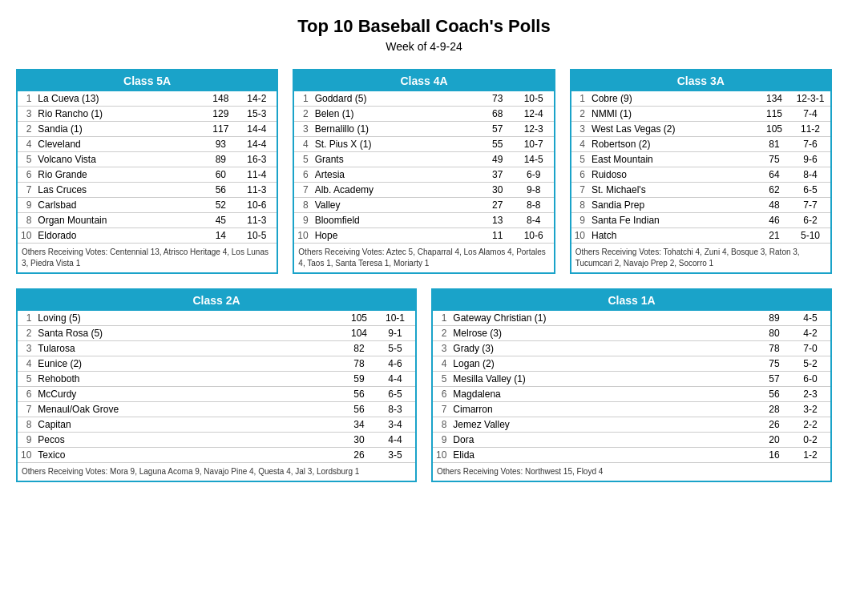 This screenshot has height=616, width=848. I want to click on class-3a-data: 1 Cobre (9) 134 12-3-1 2 NMMI (1) 115 7-…, so click(701, 167).